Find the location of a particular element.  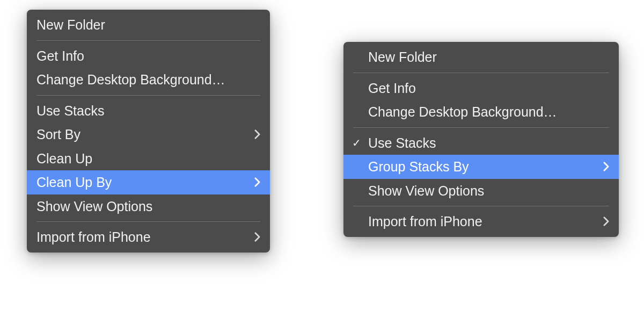

menu-item-clean-up: Clean Up is located at coordinates (148, 159).